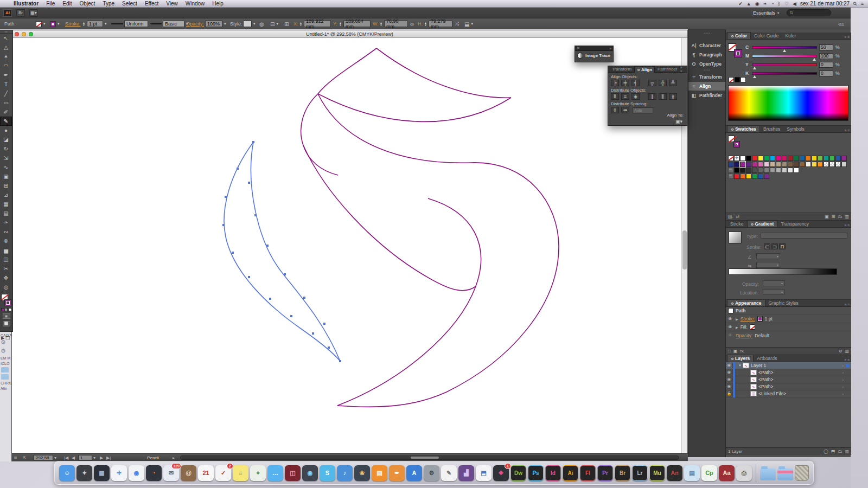  I want to click on horizontal-align-center-button: ╪, so click(625, 83).